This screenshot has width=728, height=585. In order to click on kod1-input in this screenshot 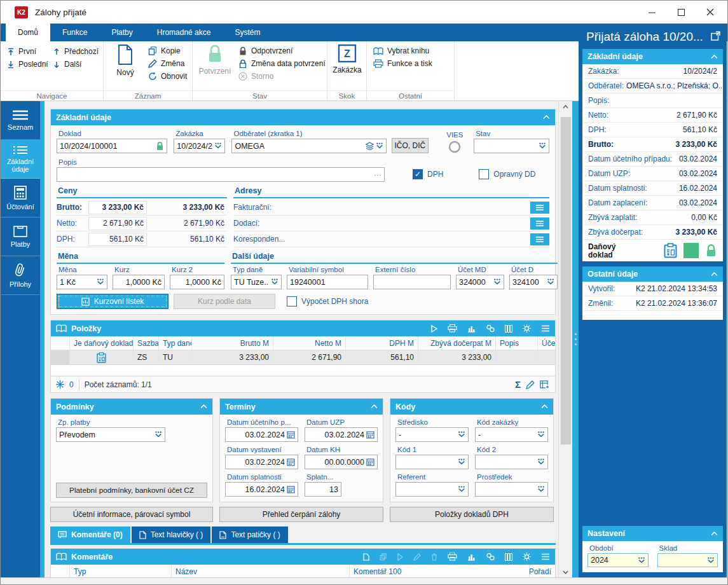, I will do `click(427, 462)`.